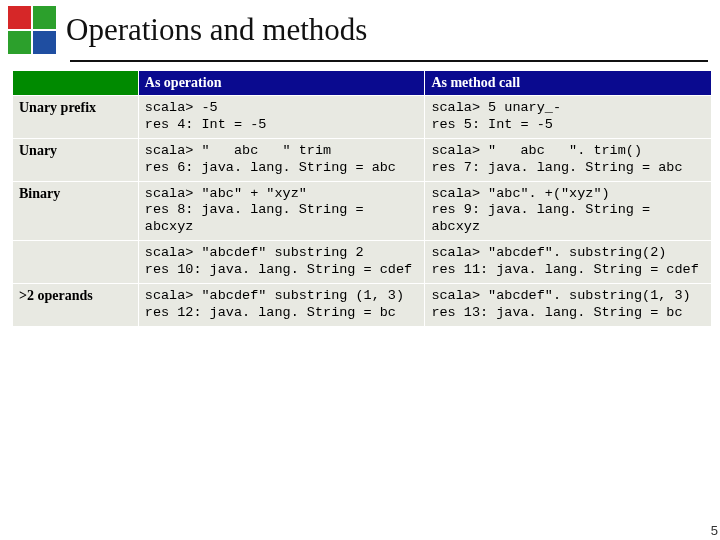 This screenshot has width=720, height=540. What do you see at coordinates (282, 305) in the screenshot?
I see `code-snippet: scala> "abcdef" substring (1, 3) res 12:…` at bounding box center [282, 305].